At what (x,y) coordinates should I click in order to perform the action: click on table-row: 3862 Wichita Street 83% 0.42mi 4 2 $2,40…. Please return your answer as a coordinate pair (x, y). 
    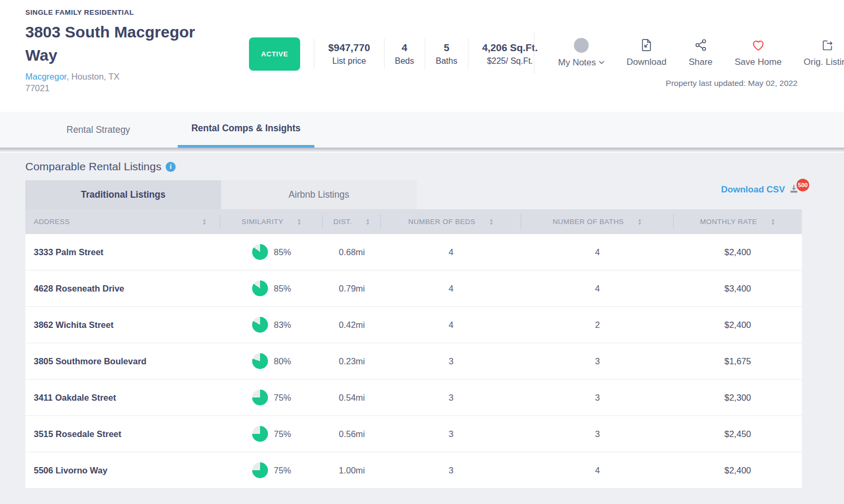
    Looking at the image, I should click on (414, 325).